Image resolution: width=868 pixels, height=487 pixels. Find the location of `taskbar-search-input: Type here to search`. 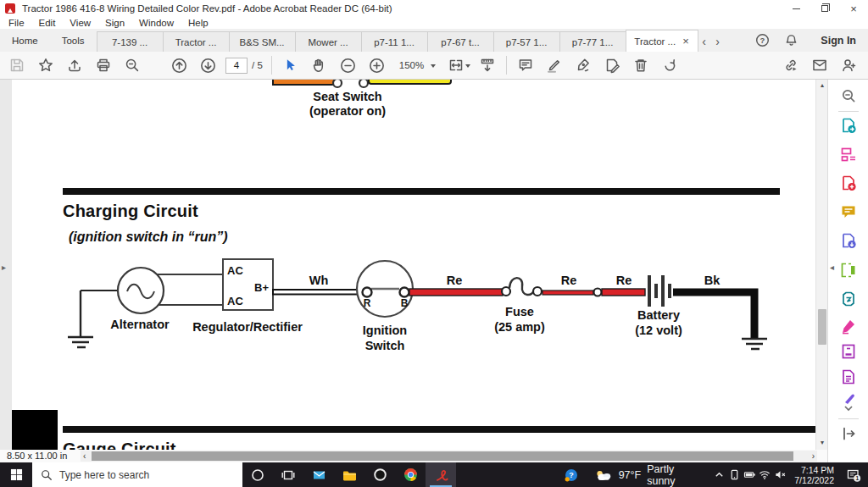

taskbar-search-input: Type here to search is located at coordinates (137, 474).